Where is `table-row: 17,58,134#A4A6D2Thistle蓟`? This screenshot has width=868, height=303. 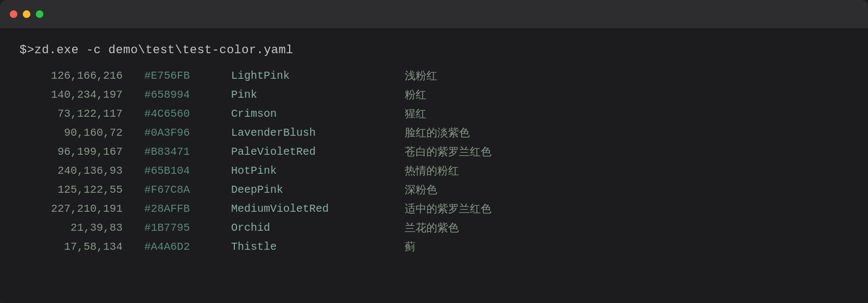
table-row: 17,58,134#A4A6D2Thistle蓟 is located at coordinates (434, 247).